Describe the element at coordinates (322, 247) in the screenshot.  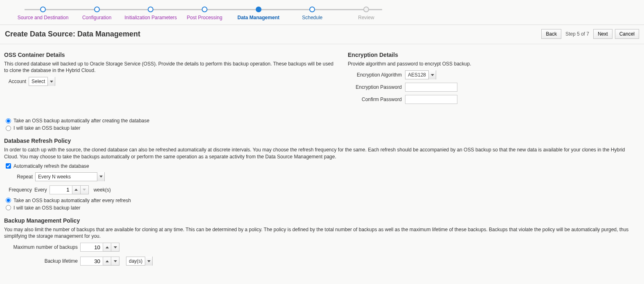
I see `max-backups-row: Maximum number of backups` at that location.